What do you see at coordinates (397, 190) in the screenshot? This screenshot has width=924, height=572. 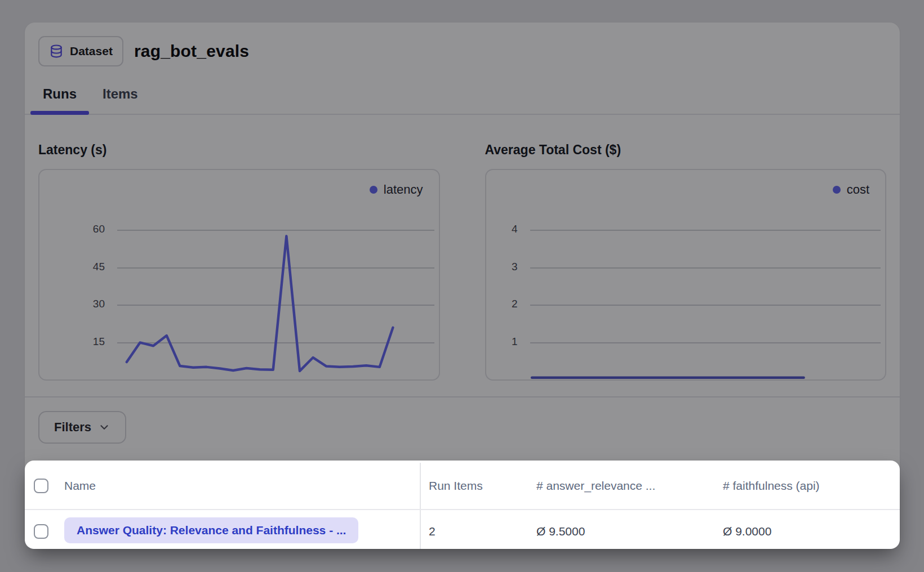 I see `latency-legend: latency` at bounding box center [397, 190].